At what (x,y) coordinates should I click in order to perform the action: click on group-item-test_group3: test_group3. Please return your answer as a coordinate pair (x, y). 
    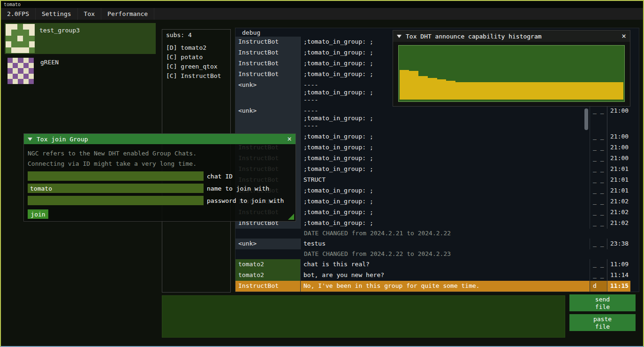
    Looking at the image, I should click on (80, 39).